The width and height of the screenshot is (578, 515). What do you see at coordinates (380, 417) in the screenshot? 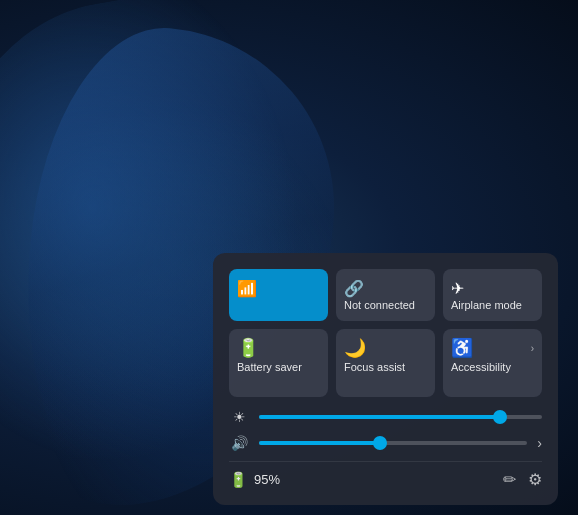
I see `brightness-slider-fill` at bounding box center [380, 417].